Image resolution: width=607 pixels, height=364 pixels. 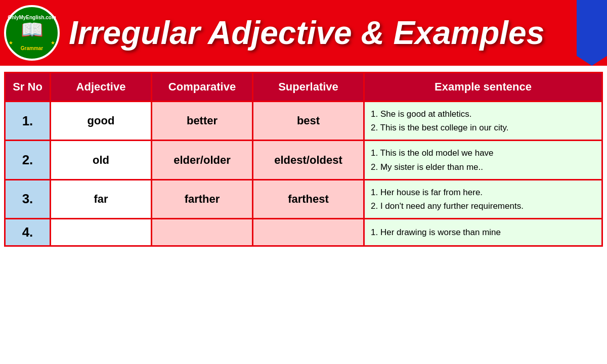 I want to click on cell-srno-4: 4., so click(x=28, y=233).